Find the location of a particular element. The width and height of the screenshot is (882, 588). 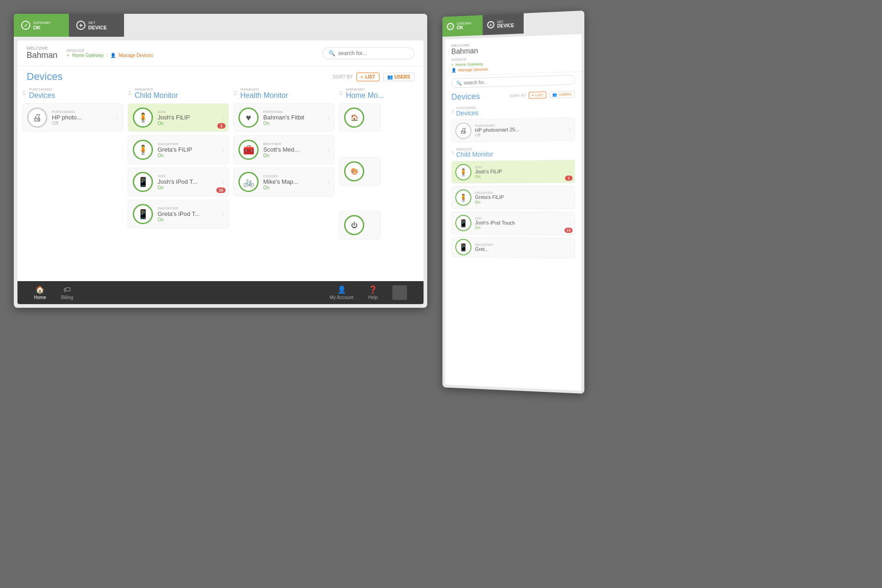

device-card-fitbit: ♥ PERSONAL Bahman's Fitbit On › is located at coordinates (284, 118).